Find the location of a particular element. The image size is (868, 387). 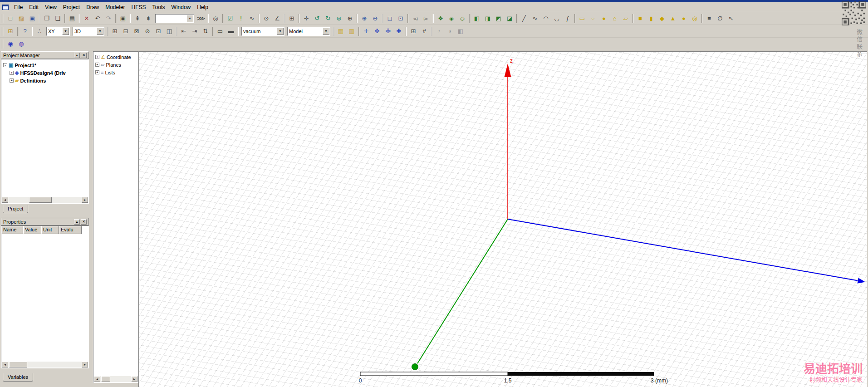

cover-lines-icon: ▬ is located at coordinates (231, 31).